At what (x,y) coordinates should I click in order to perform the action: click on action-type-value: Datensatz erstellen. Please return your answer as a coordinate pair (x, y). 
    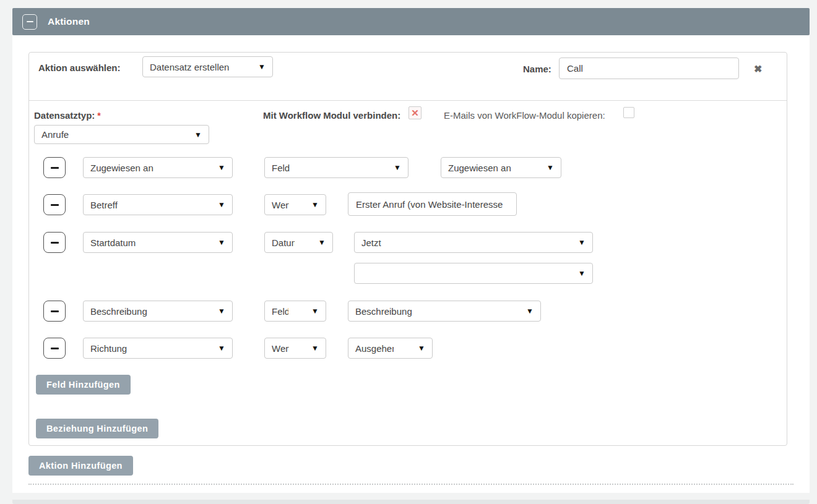
    Looking at the image, I should click on (189, 67).